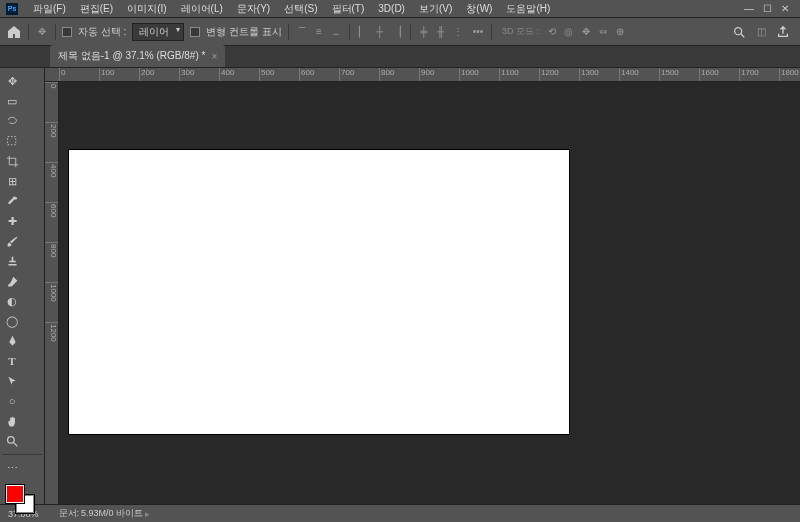 The width and height of the screenshot is (800, 522). What do you see at coordinates (12, 321) in the screenshot?
I see `dodge-tool: ◯` at bounding box center [12, 321].